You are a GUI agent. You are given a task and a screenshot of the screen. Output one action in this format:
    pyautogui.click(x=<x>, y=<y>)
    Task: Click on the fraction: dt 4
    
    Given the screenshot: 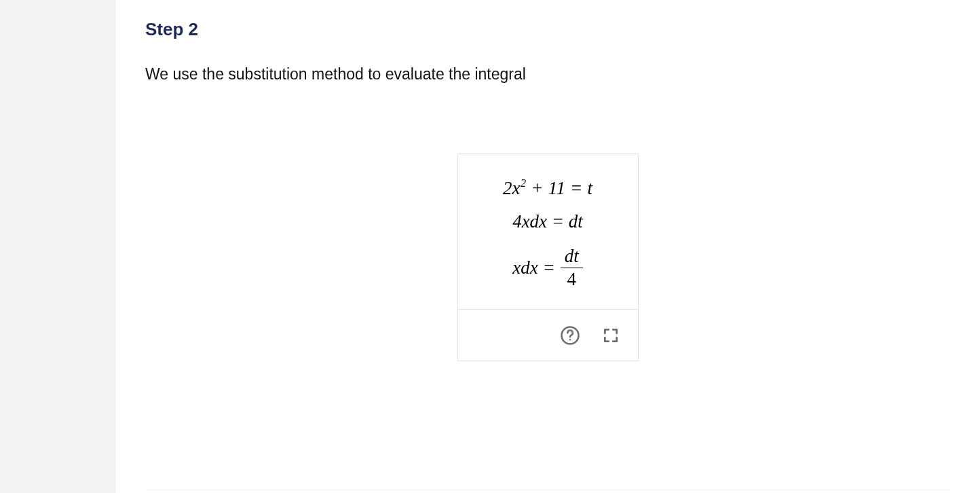 What is the action you would take?
    pyautogui.click(x=571, y=268)
    